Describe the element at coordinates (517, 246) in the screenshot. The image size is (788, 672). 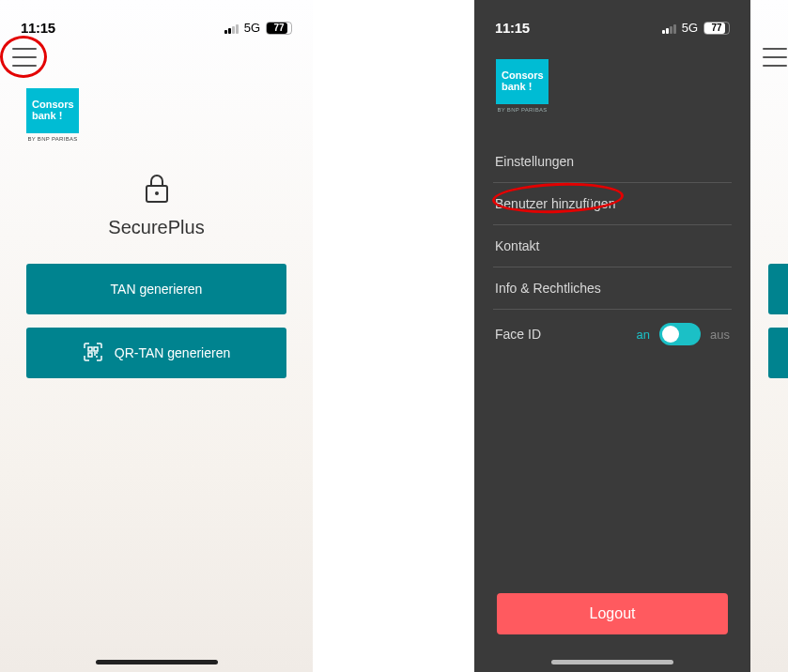
I see `menu-item-label: Kontakt` at that location.